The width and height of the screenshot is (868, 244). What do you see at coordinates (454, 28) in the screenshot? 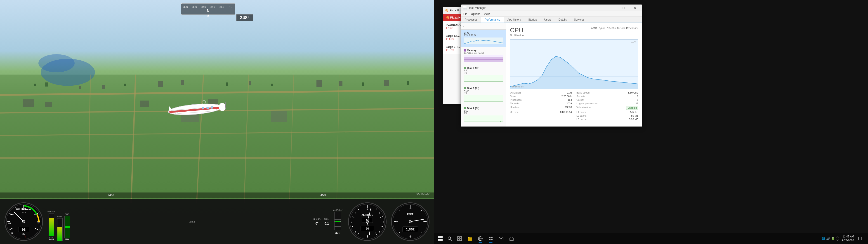
I see `pizza-item-1-price: $7.59` at bounding box center [454, 28].